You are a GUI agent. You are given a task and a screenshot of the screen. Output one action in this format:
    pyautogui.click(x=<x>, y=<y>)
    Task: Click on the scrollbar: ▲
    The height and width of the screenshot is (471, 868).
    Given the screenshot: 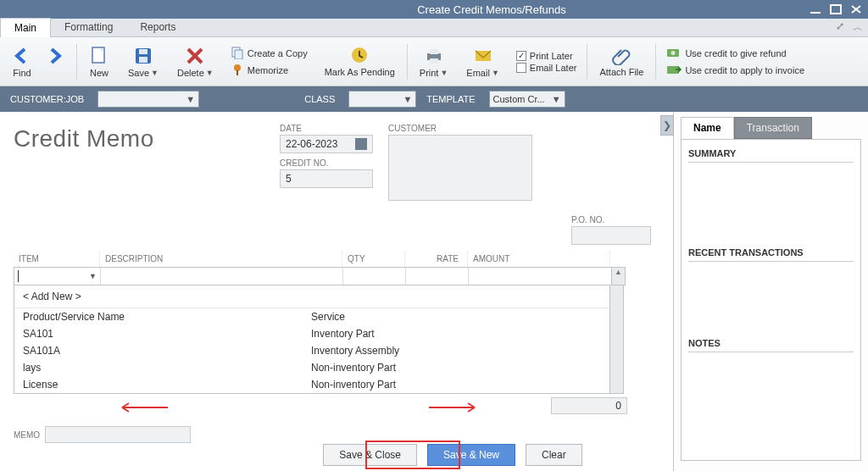 What is the action you would take?
    pyautogui.click(x=619, y=276)
    